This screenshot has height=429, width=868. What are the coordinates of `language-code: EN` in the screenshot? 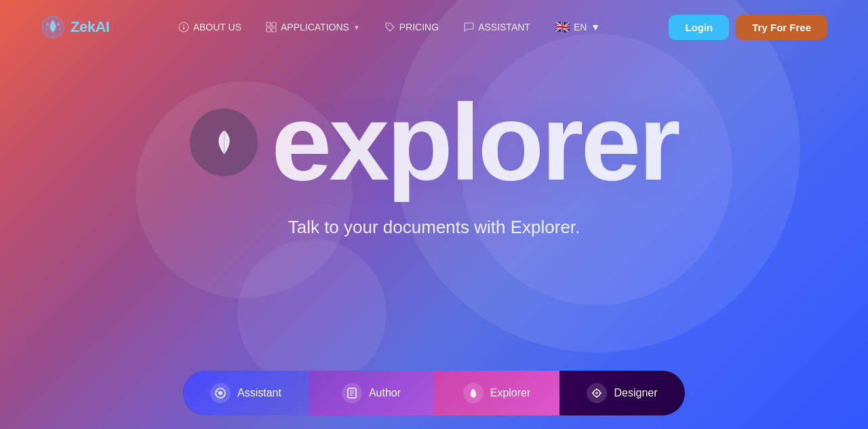 It's located at (580, 27).